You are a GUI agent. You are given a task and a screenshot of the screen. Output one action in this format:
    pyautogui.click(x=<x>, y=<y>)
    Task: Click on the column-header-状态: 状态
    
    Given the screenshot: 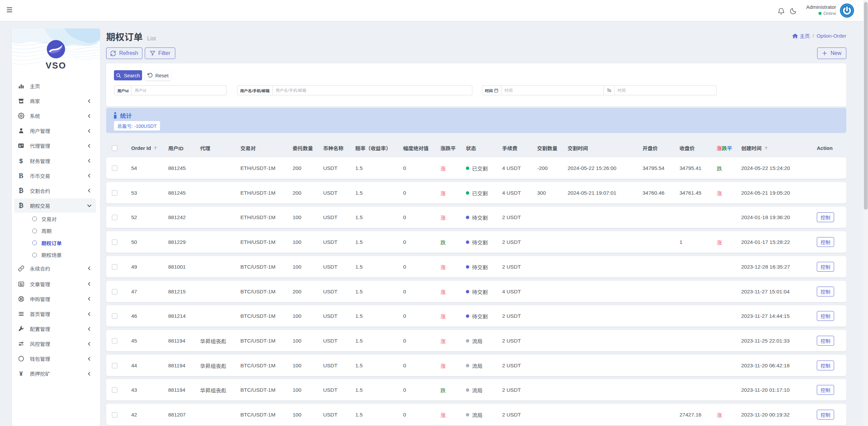 What is the action you would take?
    pyautogui.click(x=484, y=148)
    